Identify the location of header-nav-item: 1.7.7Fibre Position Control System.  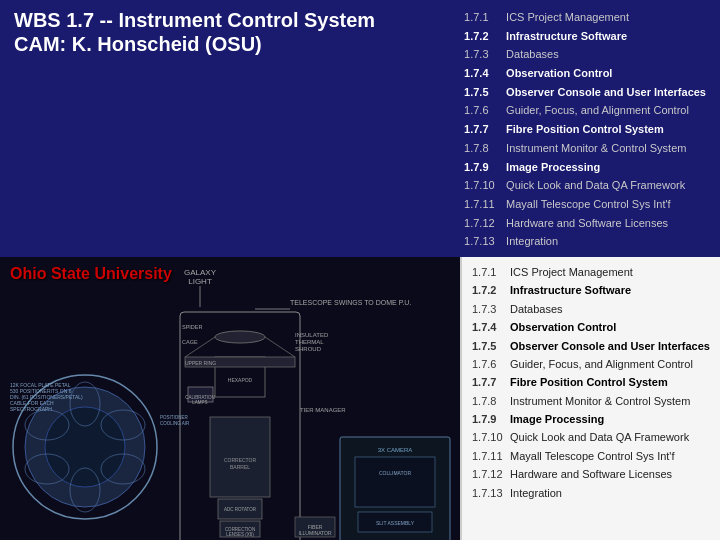
(585, 130).